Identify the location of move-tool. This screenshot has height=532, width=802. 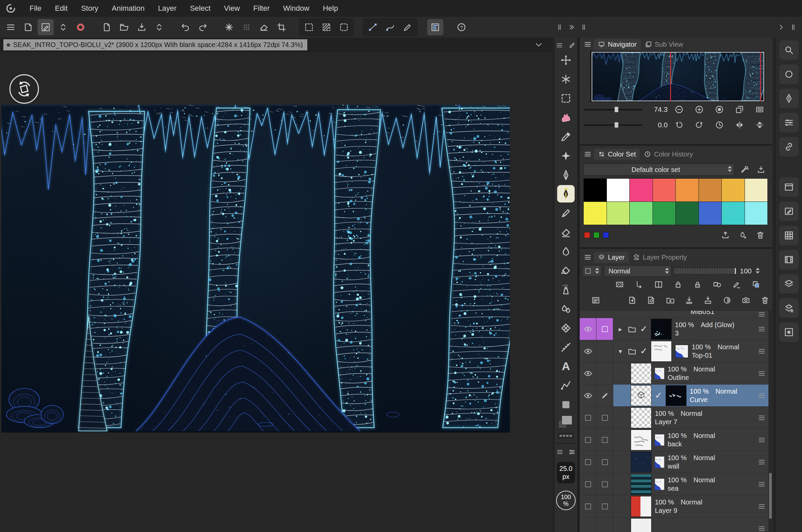
(566, 60).